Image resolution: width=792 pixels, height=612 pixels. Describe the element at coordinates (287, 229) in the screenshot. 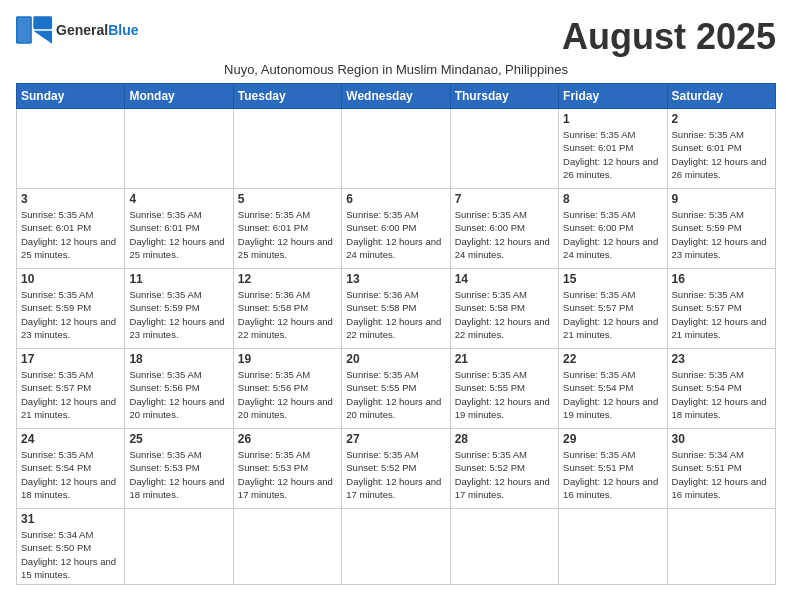

I see `calendar-cell: 5Sunrise: 5:35 AM Sunset: 6:01 PM Daylig…` at that location.